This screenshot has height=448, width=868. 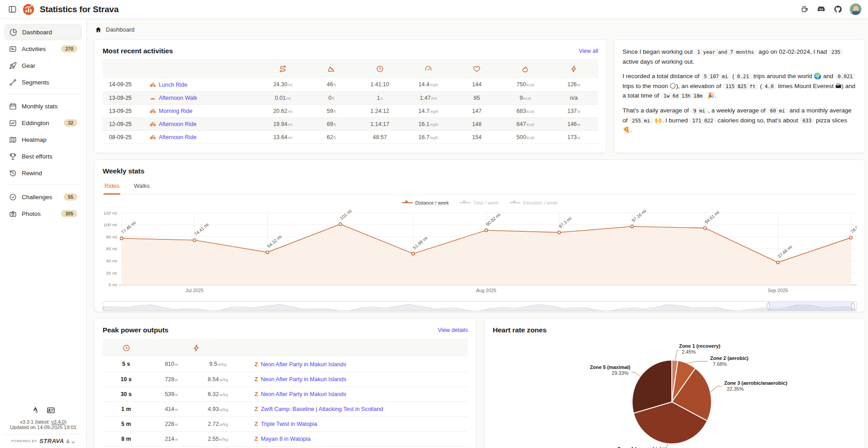 What do you see at coordinates (283, 124) in the screenshot?
I see `activity-metric: 19.94mi` at bounding box center [283, 124].